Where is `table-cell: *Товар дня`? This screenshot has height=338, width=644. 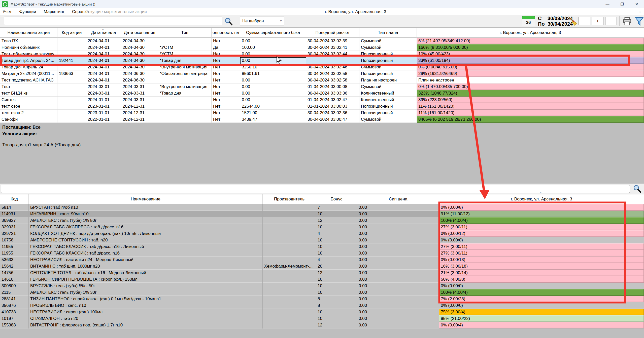
table-cell: *Товар дня is located at coordinates (185, 61).